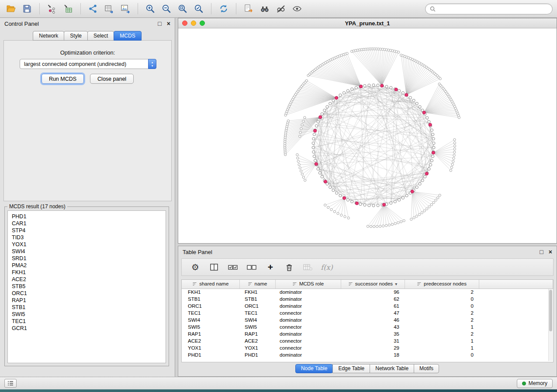 The image size is (557, 392). I want to click on mcds-result-item: PMA2, so click(89, 265).